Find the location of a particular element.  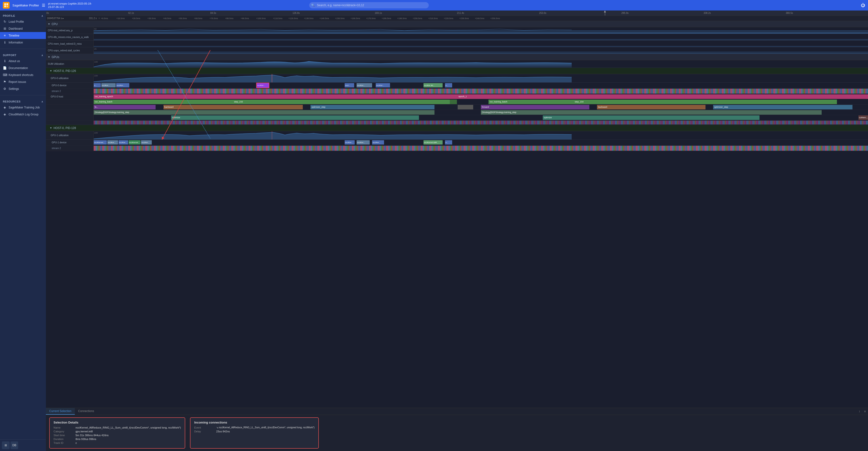

support-section-chevron: ∧ is located at coordinates (42, 55).